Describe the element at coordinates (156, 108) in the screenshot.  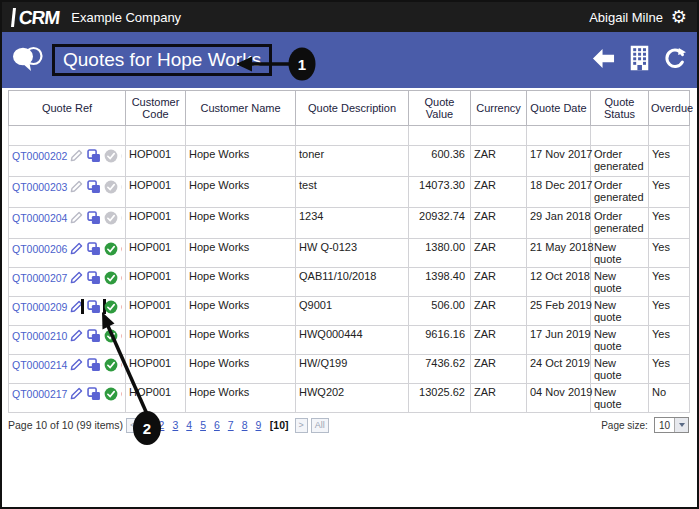
I see `col-header-customer-code: Customer Code` at that location.